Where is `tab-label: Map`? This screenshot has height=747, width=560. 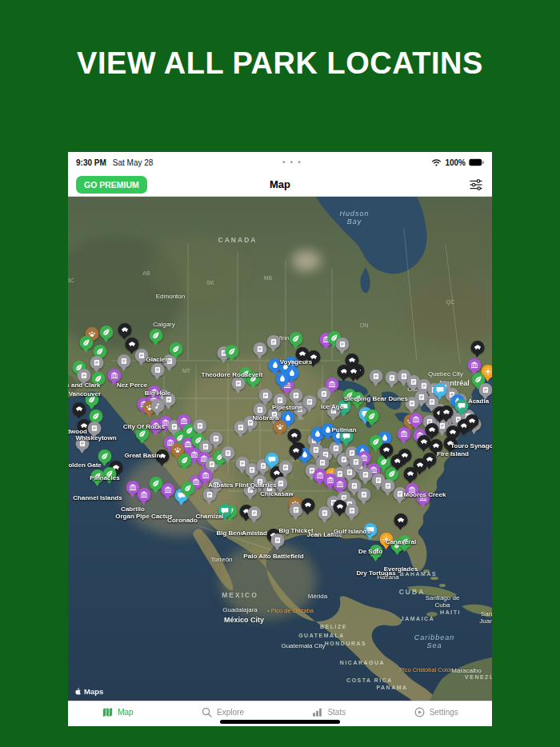 tab-label: Map is located at coordinates (125, 712).